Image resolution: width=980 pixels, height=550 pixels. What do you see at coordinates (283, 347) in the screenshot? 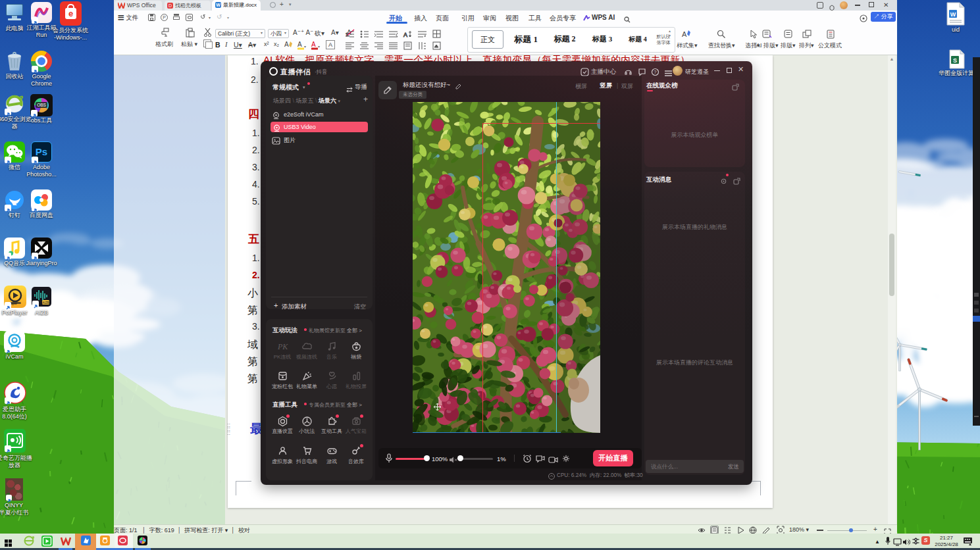
I see `svg-text: PK` at bounding box center [283, 347].